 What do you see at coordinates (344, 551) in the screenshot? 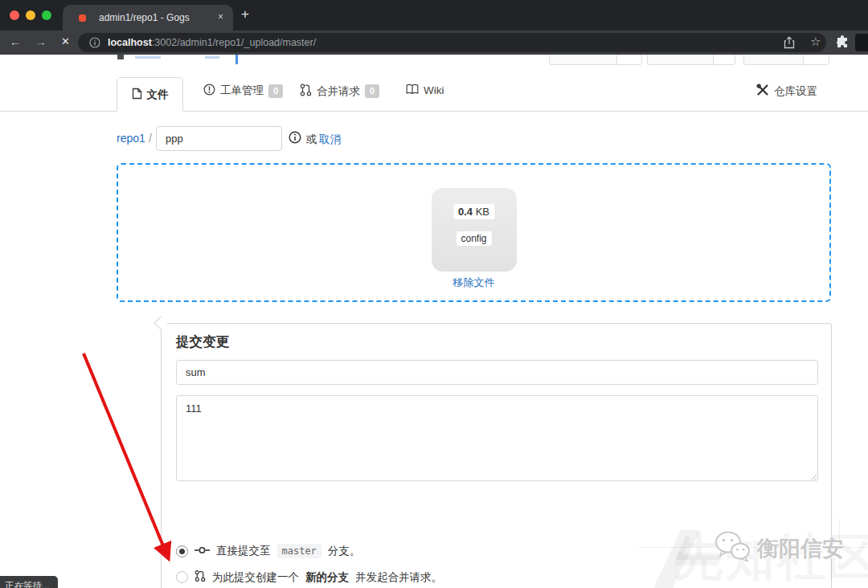
I see `radio-direct-post: 分支。` at bounding box center [344, 551].